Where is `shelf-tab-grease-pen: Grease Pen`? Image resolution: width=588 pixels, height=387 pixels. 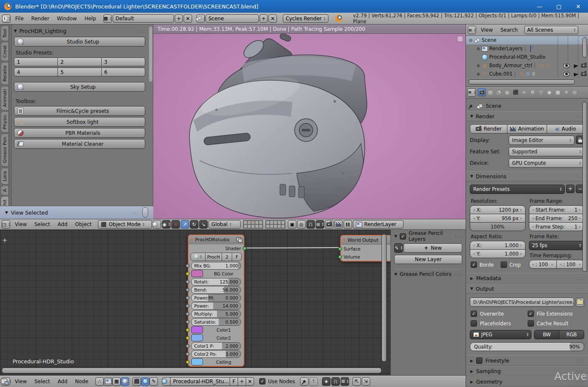
shelf-tab-grease-pen: Grease Pen is located at coordinates (5, 150).